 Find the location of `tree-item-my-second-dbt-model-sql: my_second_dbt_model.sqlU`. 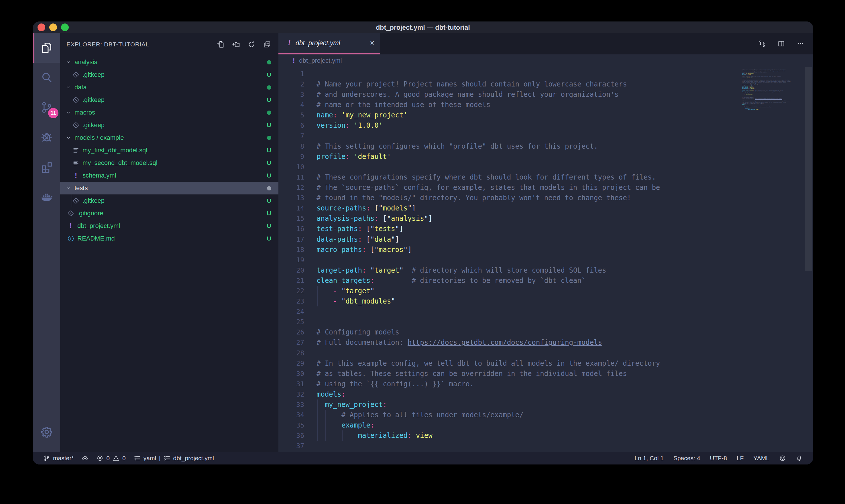

tree-item-my-second-dbt-model-sql: my_second_dbt_model.sqlU is located at coordinates (169, 163).